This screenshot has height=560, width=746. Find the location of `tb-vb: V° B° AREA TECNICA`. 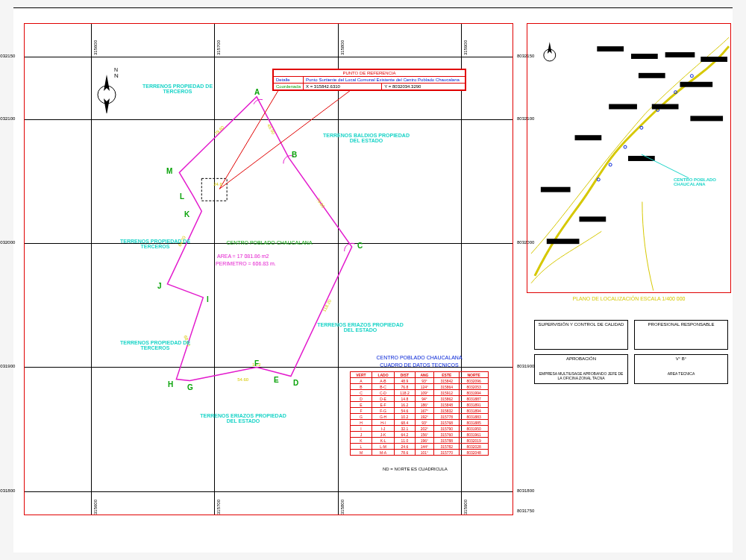

tb-vb: V° B° AREA TECNICA is located at coordinates (681, 369).